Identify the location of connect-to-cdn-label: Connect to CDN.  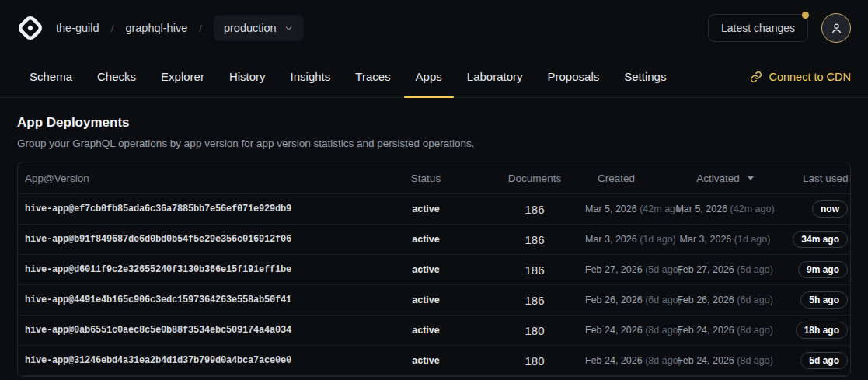
(810, 77).